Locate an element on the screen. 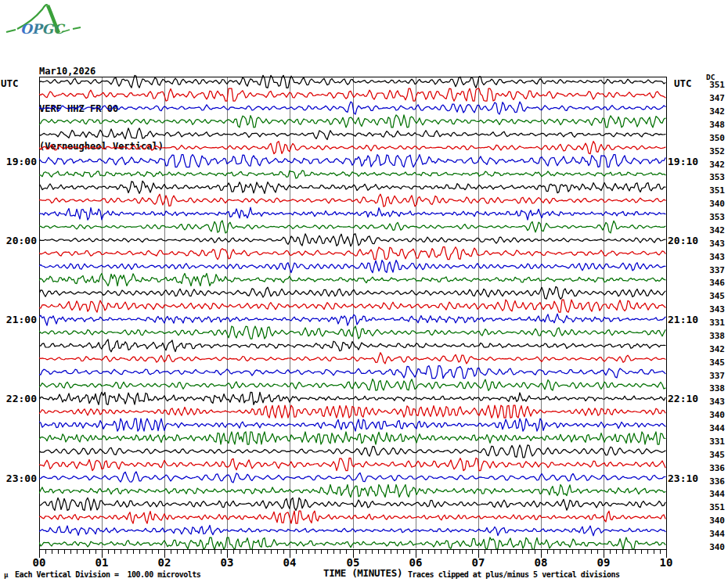 The image size is (728, 582). x-tick-label: 09 is located at coordinates (604, 562).